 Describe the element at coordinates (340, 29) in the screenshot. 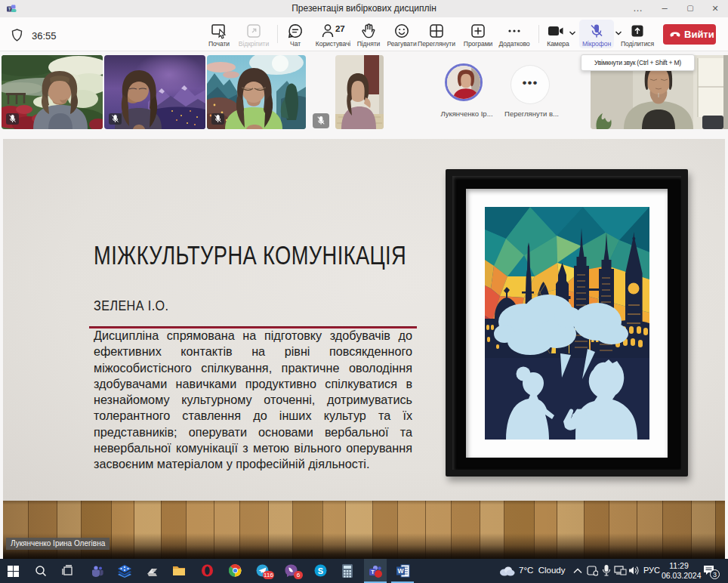

I see `svg-text: 27` at that location.